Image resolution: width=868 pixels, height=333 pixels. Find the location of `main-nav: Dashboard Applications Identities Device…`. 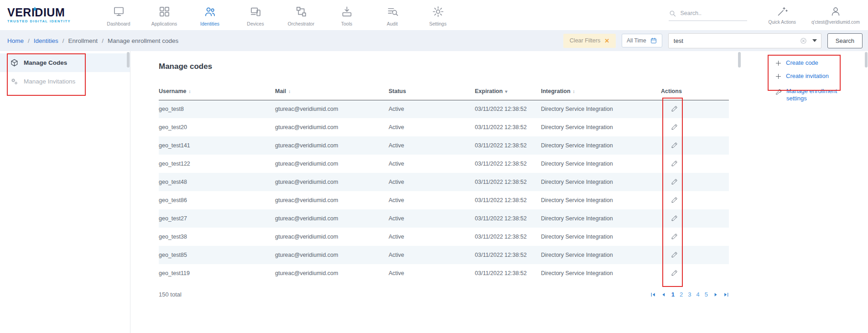

main-nav: Dashboard Applications Identities Device… is located at coordinates (278, 15).